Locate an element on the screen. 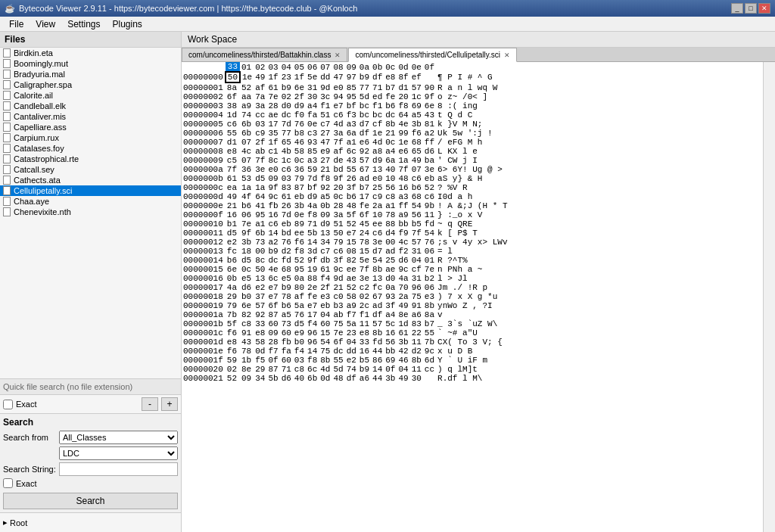 The width and height of the screenshot is (775, 532). hex-cell: f3 is located at coordinates (351, 115).